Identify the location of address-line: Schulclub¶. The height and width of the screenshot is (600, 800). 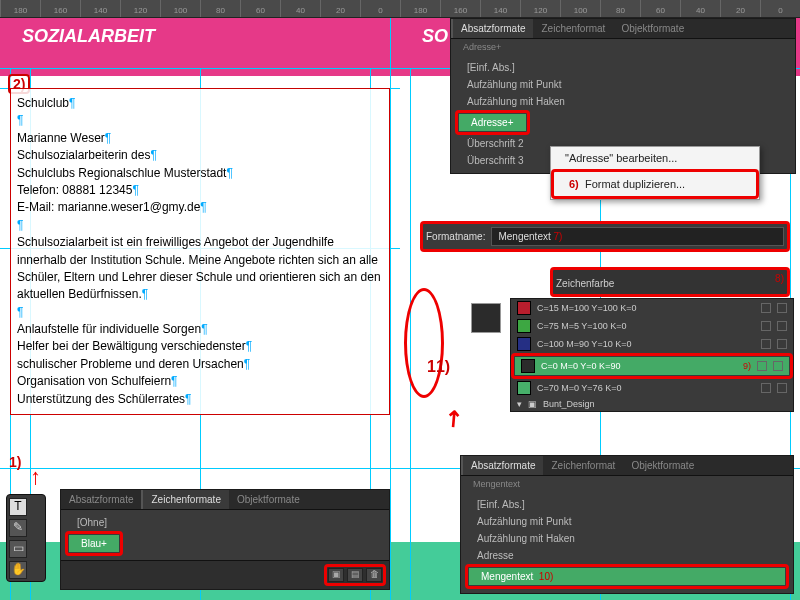
(200, 104).